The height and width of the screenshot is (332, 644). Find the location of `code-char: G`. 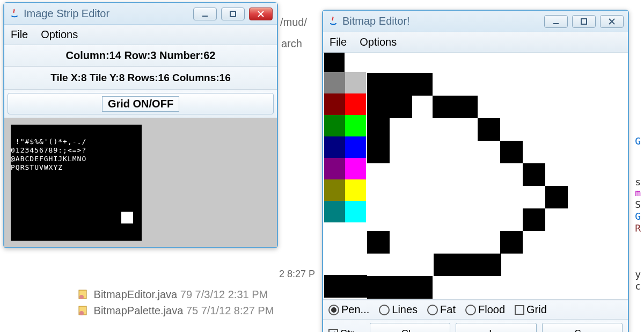

code-char: G is located at coordinates (638, 216).